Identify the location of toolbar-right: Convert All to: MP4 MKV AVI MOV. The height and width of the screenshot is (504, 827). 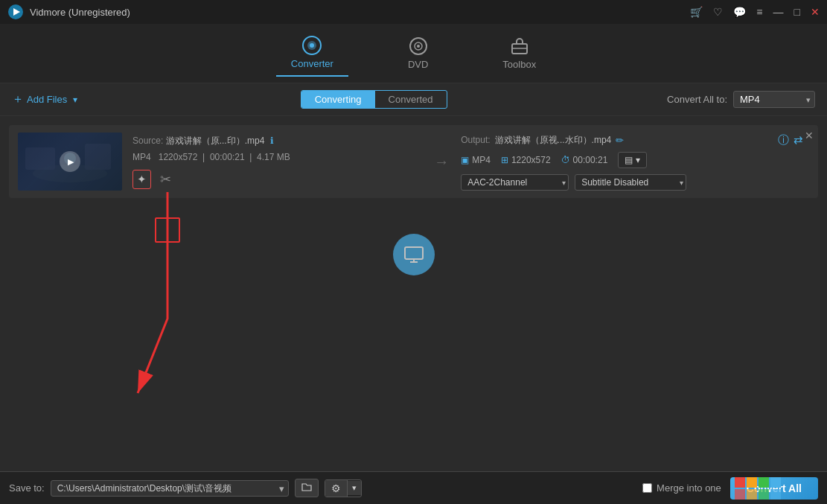
(741, 100).